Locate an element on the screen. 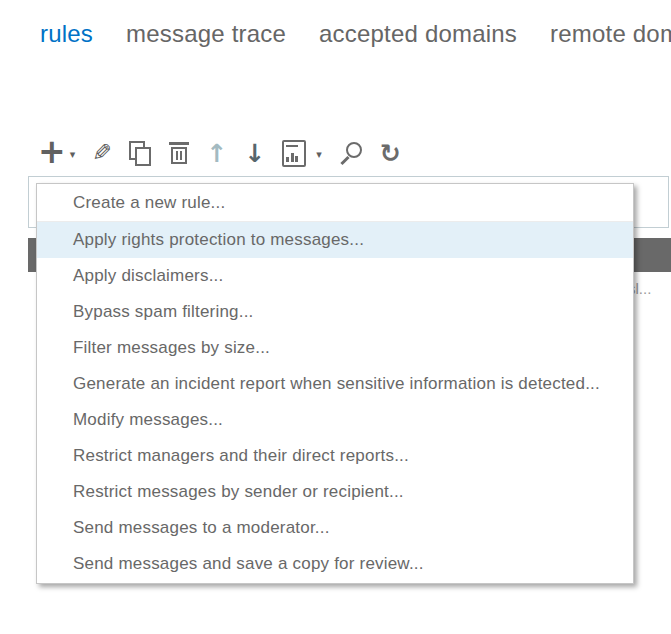 Image resolution: width=671 pixels, height=634 pixels. move-up-button: ↑ is located at coordinates (216, 154).